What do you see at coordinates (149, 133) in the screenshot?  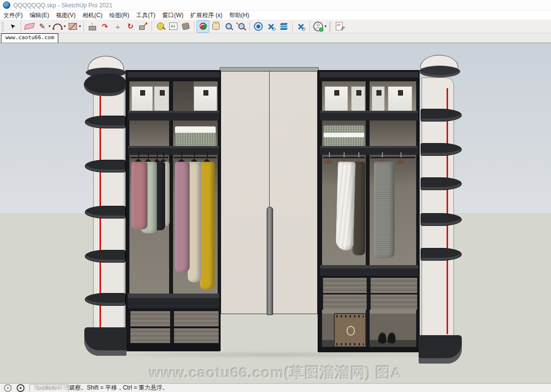 I see `compartment-back` at bounding box center [149, 133].